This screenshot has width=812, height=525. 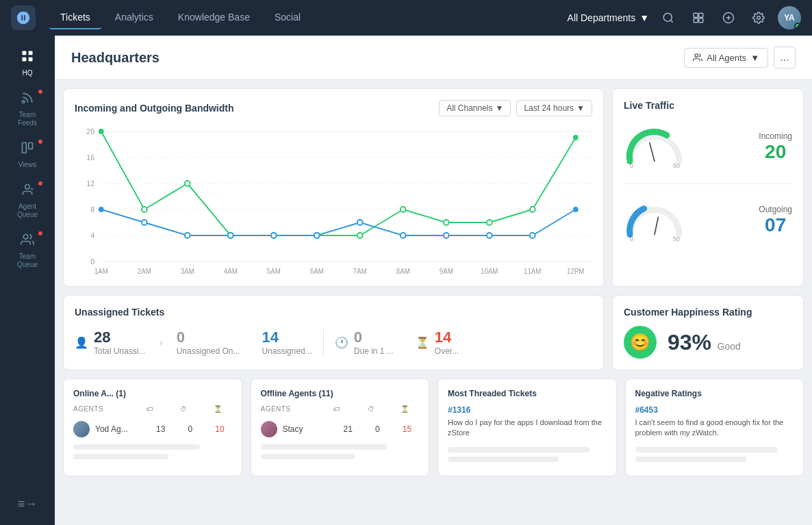 I want to click on most-threaded-card: Most Threaded Tickets #1316 How do I pay…, so click(x=527, y=427).